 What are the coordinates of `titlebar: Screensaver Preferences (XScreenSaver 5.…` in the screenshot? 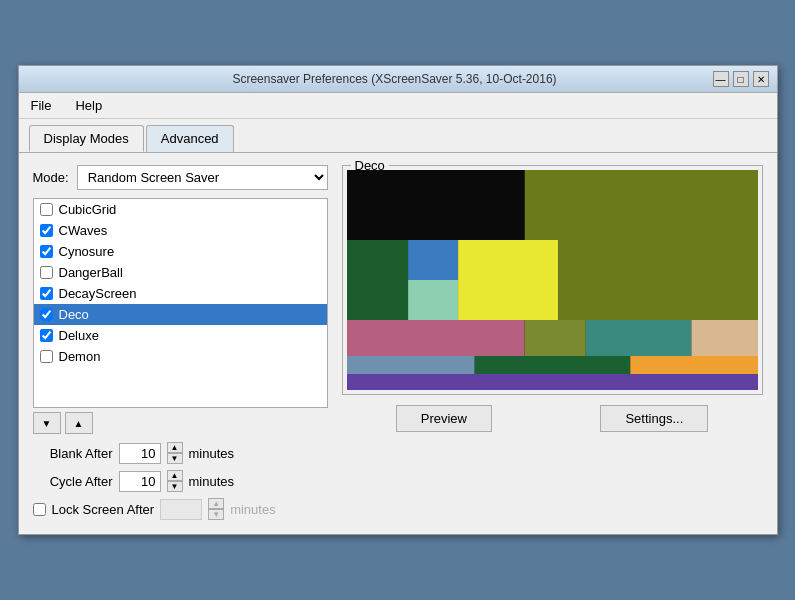 It's located at (398, 80).